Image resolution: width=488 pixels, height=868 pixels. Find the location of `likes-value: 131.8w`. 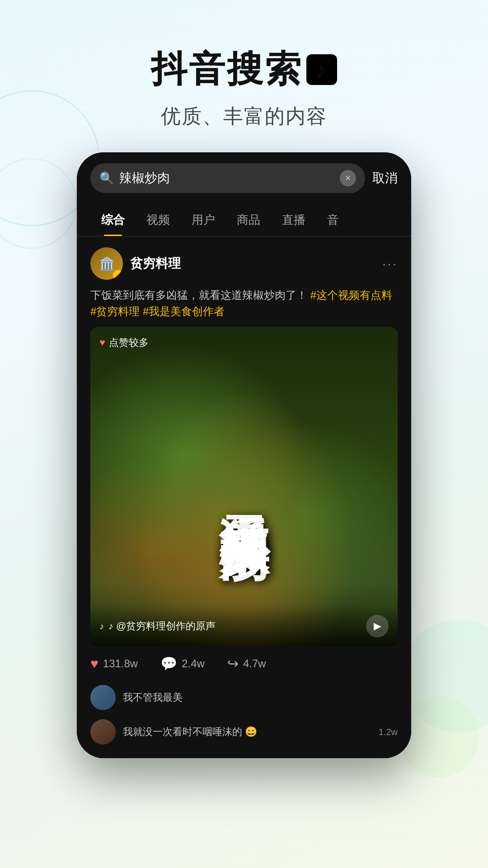

likes-value: 131.8w is located at coordinates (120, 664).